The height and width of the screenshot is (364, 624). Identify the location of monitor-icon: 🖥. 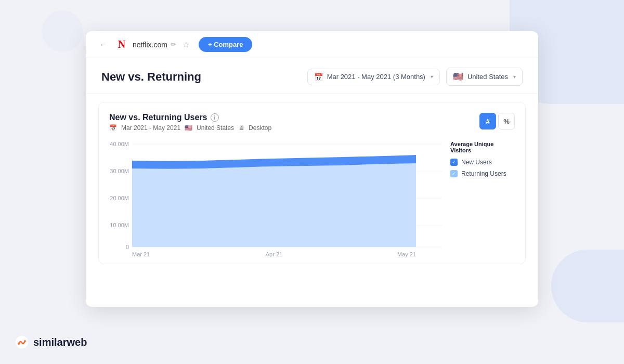
(241, 128).